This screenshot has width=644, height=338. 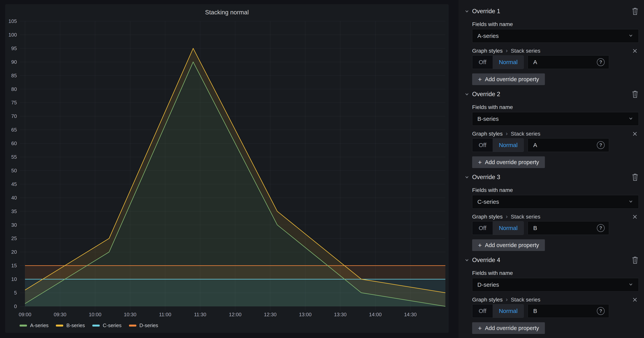 What do you see at coordinates (13, 35) in the screenshot?
I see `svg-text: 100` at bounding box center [13, 35].